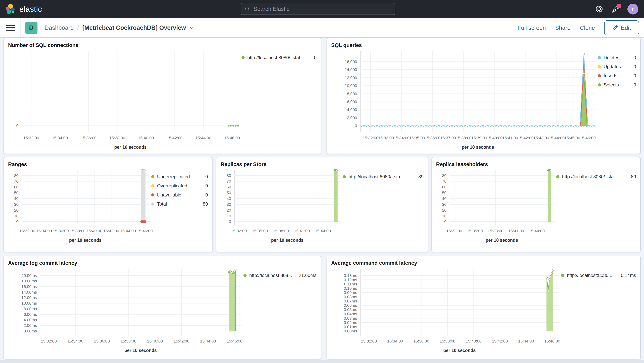 Image resolution: width=644 pixels, height=363 pixels. What do you see at coordinates (239, 231) in the screenshot?
I see `x-tick-label: 15:32:00` at bounding box center [239, 231].